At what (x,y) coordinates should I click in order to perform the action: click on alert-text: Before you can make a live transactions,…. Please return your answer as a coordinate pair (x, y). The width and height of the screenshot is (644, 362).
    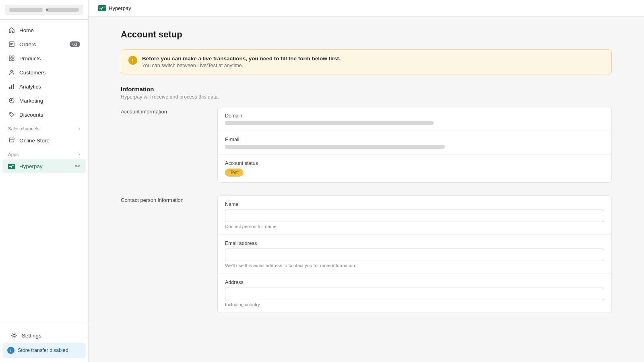
    Looking at the image, I should click on (242, 62).